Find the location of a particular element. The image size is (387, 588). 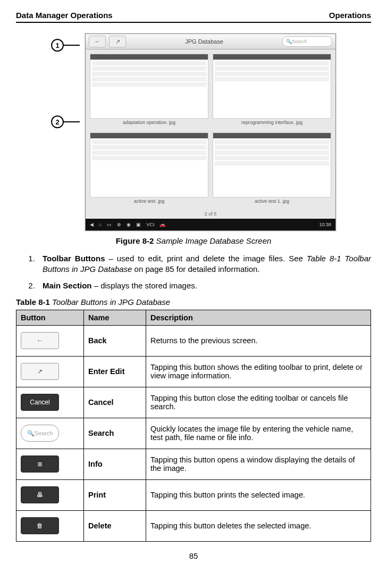

list-item: Toolbar Buttons – used to edit, print an… is located at coordinates (204, 264).